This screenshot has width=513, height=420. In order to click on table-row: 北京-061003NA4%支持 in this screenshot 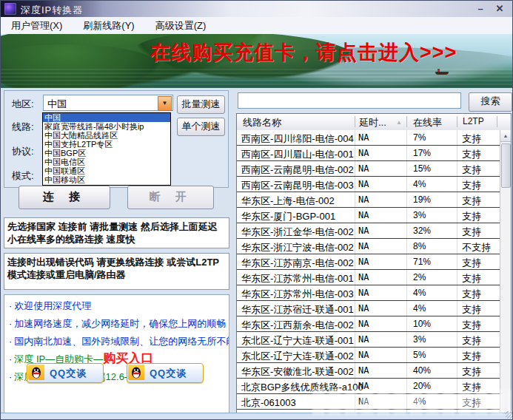, I will do `click(369, 402)`.